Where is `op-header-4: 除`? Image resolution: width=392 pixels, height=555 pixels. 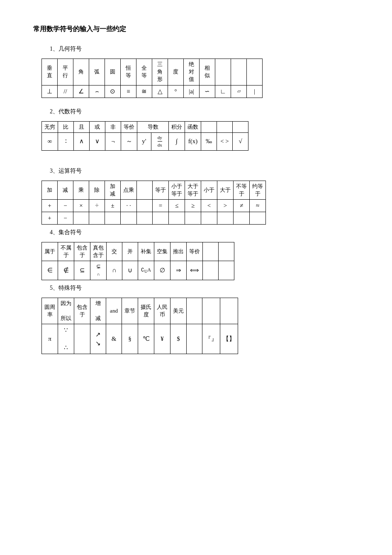
op-header-4: 除 is located at coordinates (97, 190).